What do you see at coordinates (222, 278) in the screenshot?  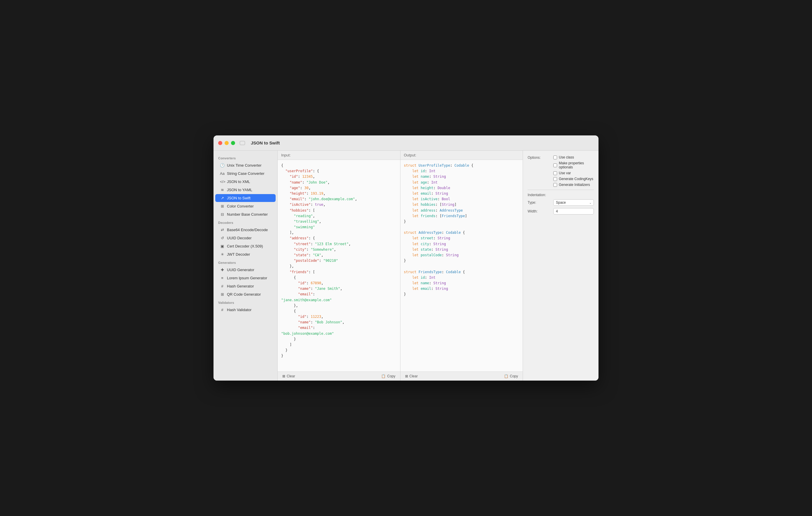 I see `lorem-gen-icon: ≡` at bounding box center [222, 278].